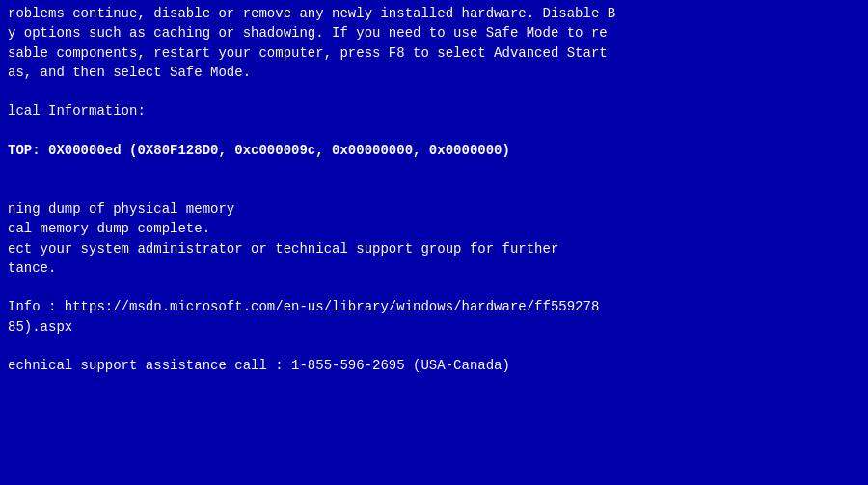  Describe the element at coordinates (32, 268) in the screenshot. I see `bsod-line: tance.` at that location.